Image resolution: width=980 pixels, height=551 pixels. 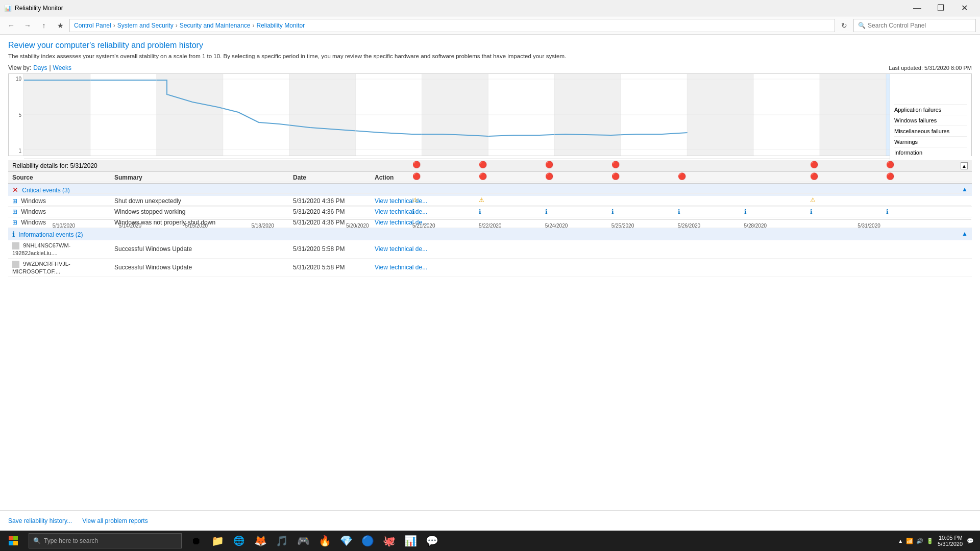 I want to click on taskbar-icon-app6: 🐙, so click(x=389, y=541).